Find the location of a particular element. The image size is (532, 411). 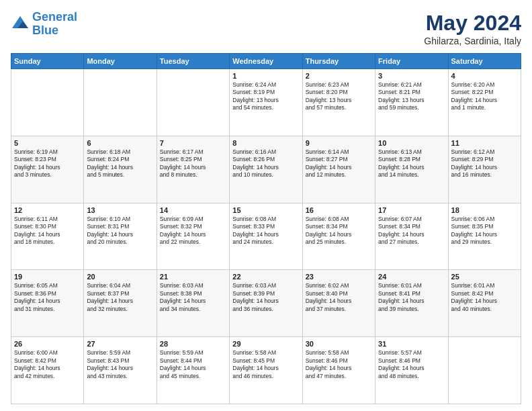

calendar-cell: 4Sunrise: 6:20 AM Sunset: 8:22 PM Daylig… is located at coordinates (484, 103).